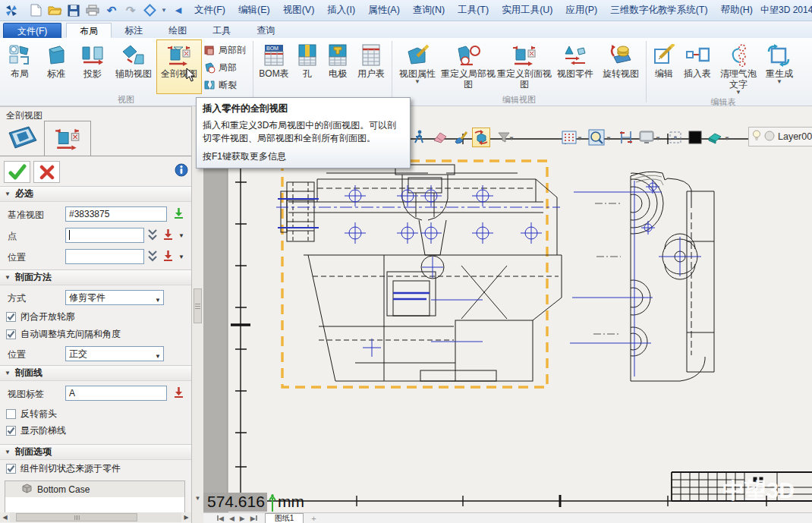 The height and width of the screenshot is (523, 812). What do you see at coordinates (181, 170) in the screenshot?
I see `info-button` at bounding box center [181, 170].